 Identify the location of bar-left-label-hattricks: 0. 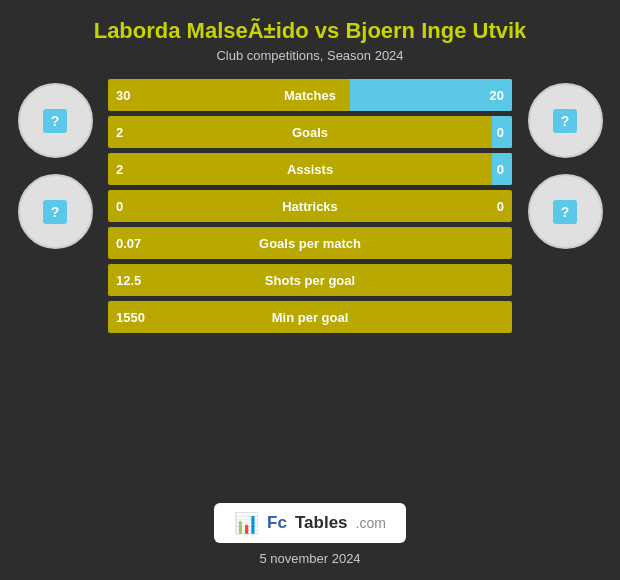
(120, 206).